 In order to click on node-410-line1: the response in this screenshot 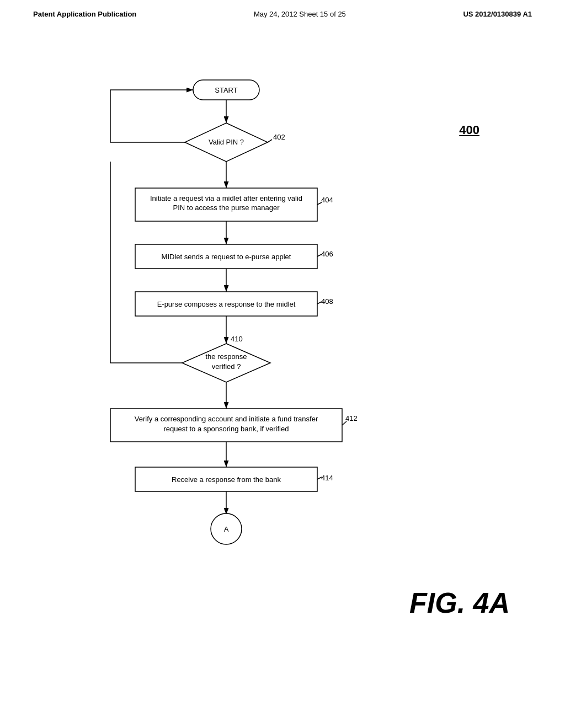, I will do `click(226, 356)`.